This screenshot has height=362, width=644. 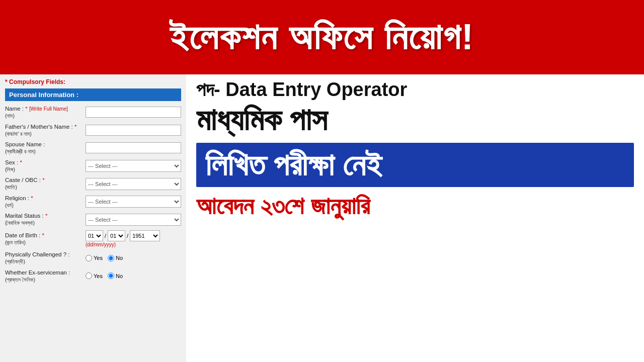 What do you see at coordinates (123, 236) in the screenshot?
I see `dob-group: 0102030405 0607080910 1112131415 1617181…` at bounding box center [123, 236].